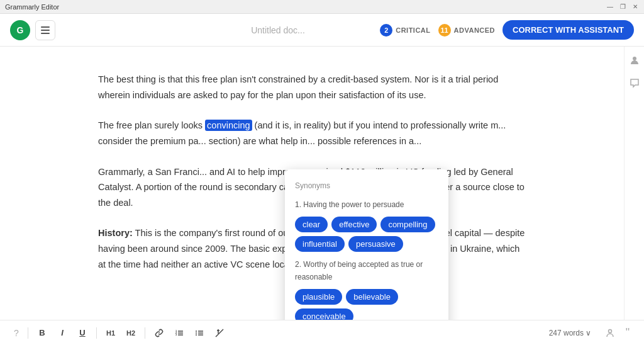  Describe the element at coordinates (306, 7) in the screenshot. I see `app-title: Grammarly Editor` at that location.